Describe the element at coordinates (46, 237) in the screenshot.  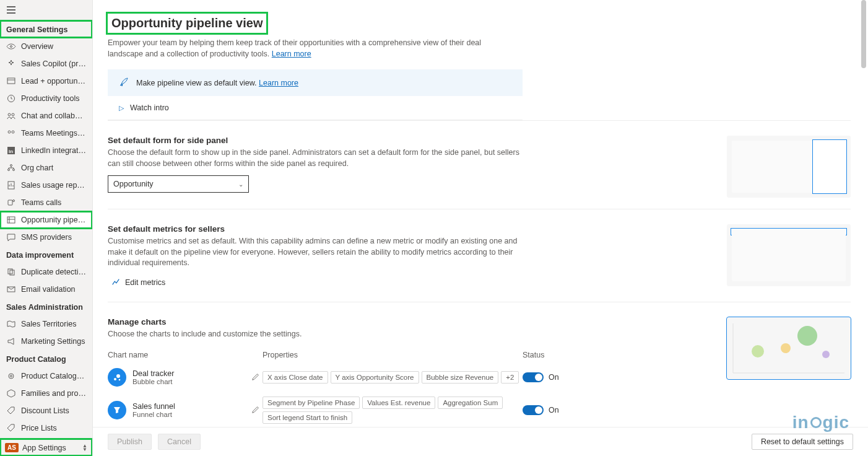
I see `nav-sms-providers: SMS providers` at that location.